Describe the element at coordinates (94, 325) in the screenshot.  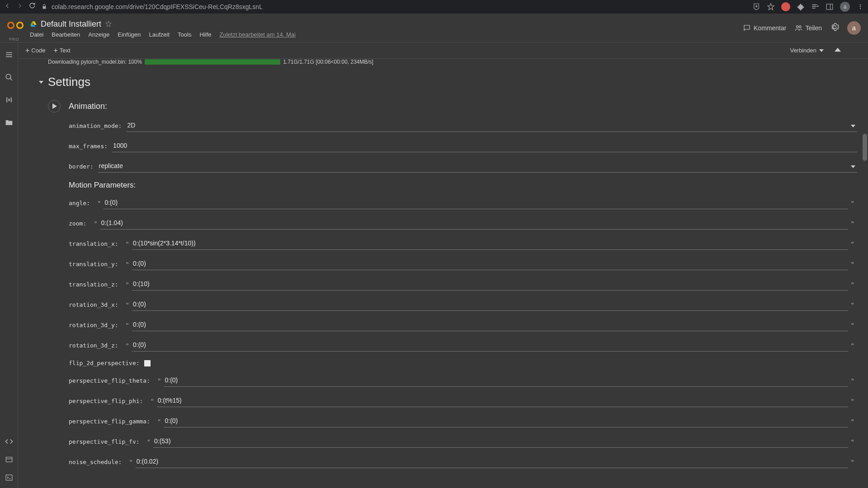
I see `label-rotation-3d-y: rotation_3d_y` at that location.